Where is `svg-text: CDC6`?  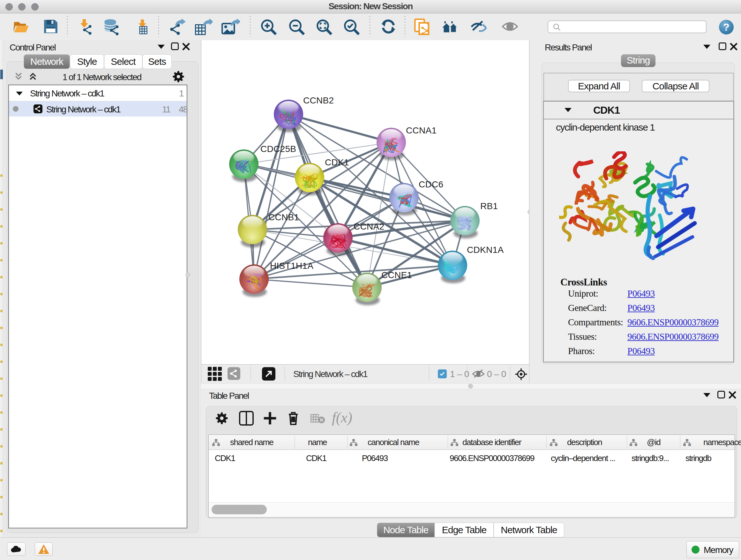 svg-text: CDC6 is located at coordinates (431, 184).